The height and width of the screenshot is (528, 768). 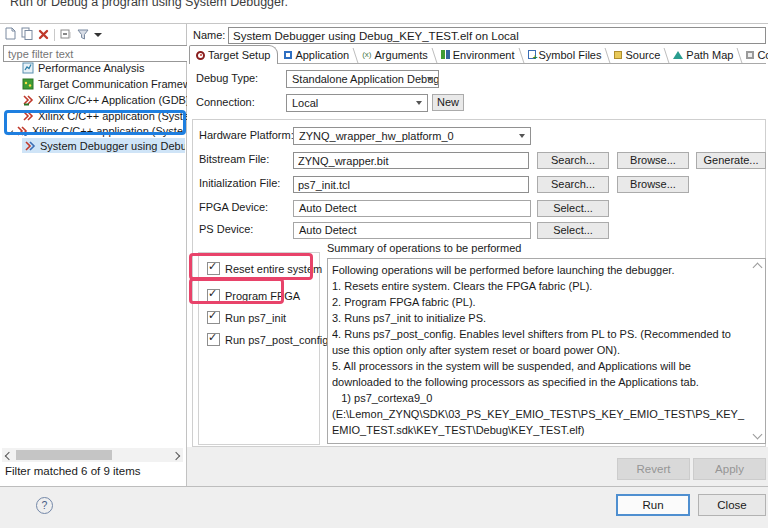 What do you see at coordinates (411, 184) in the screenshot?
I see `init-file-input` at bounding box center [411, 184].